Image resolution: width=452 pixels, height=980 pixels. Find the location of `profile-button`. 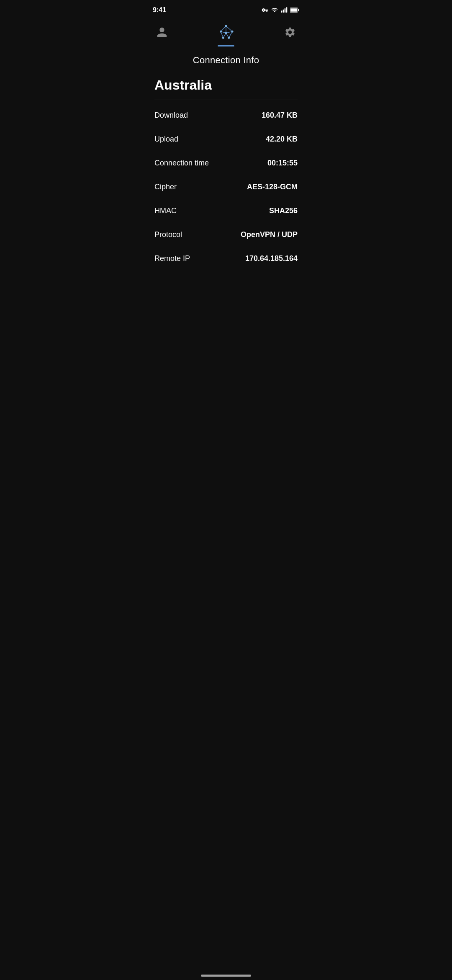

profile-button is located at coordinates (162, 32).